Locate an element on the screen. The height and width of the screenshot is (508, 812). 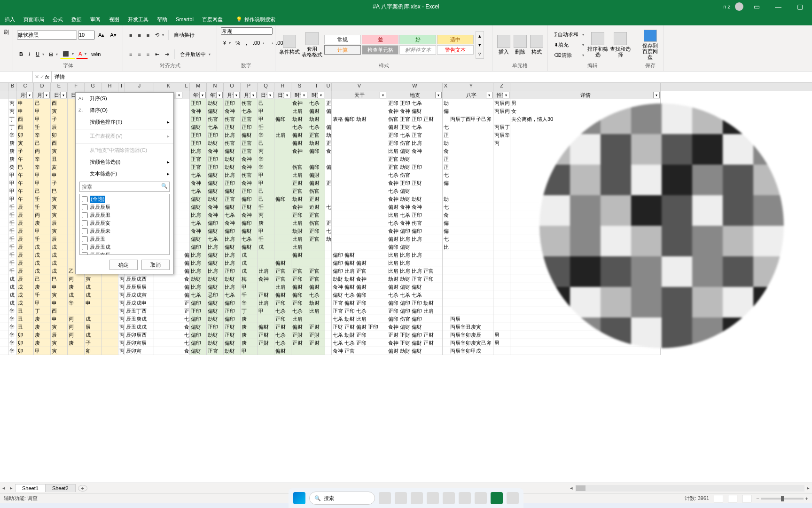
data-cell: 偏印 is located at coordinates (198, 247).